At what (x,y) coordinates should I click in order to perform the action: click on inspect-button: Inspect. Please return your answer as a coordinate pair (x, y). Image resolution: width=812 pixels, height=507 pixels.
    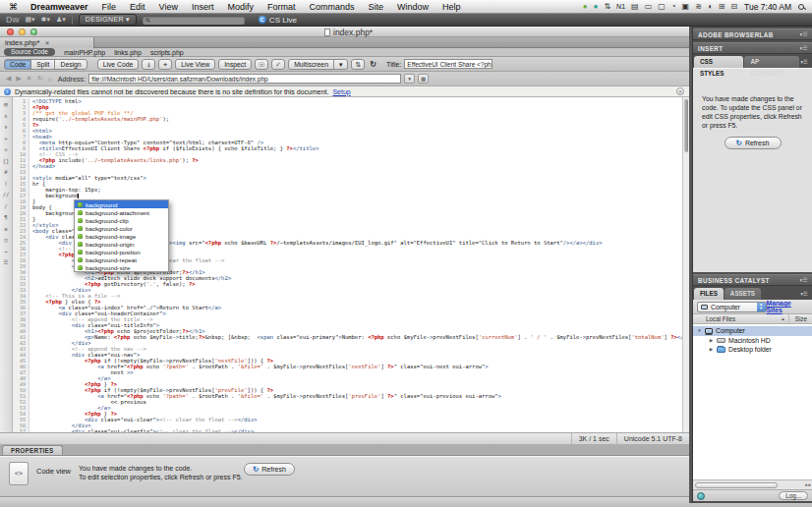
    Looking at the image, I should click on (235, 65).